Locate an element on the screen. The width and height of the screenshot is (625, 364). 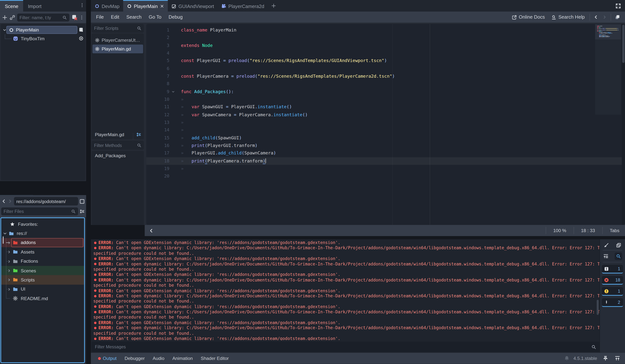
toggle-messages-button: 1 is located at coordinates (613, 269).